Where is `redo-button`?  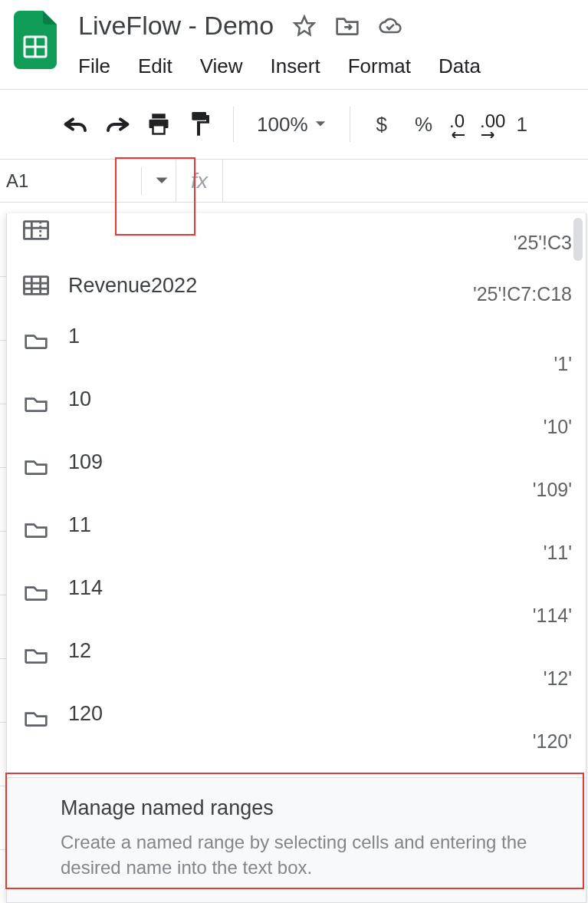
redo-button is located at coordinates (117, 124).